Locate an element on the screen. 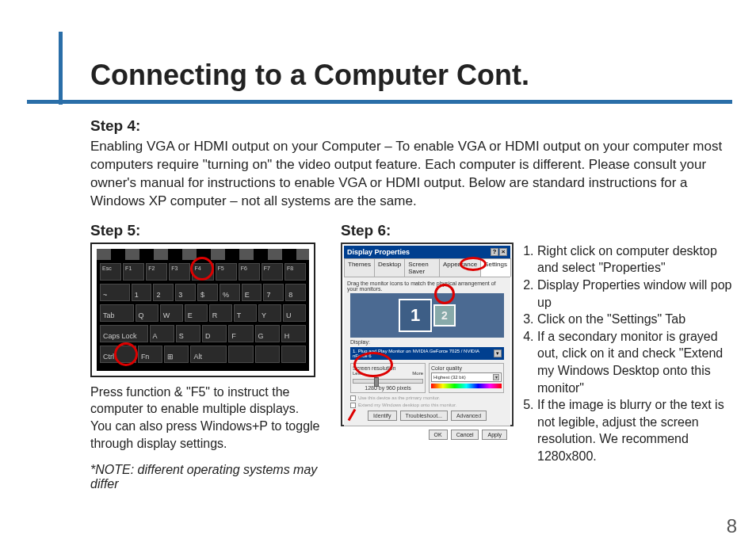 This screenshot has width=756, height=550. color-quality-section: Color quality Highest (32 bit)▾ is located at coordinates (466, 378).